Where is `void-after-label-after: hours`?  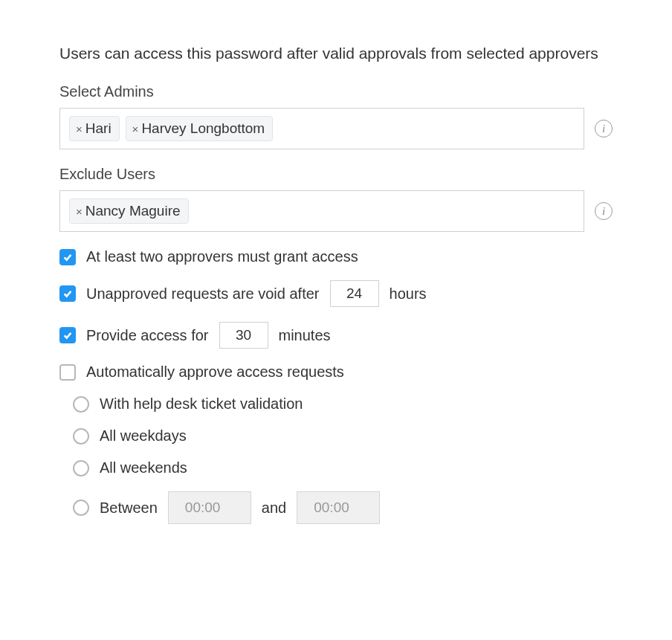 void-after-label-after: hours is located at coordinates (408, 294).